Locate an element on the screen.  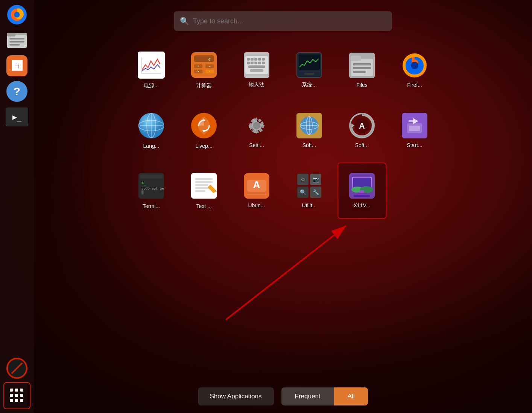
bottom-bar: Show Applications Frequent All is located at coordinates (283, 396).